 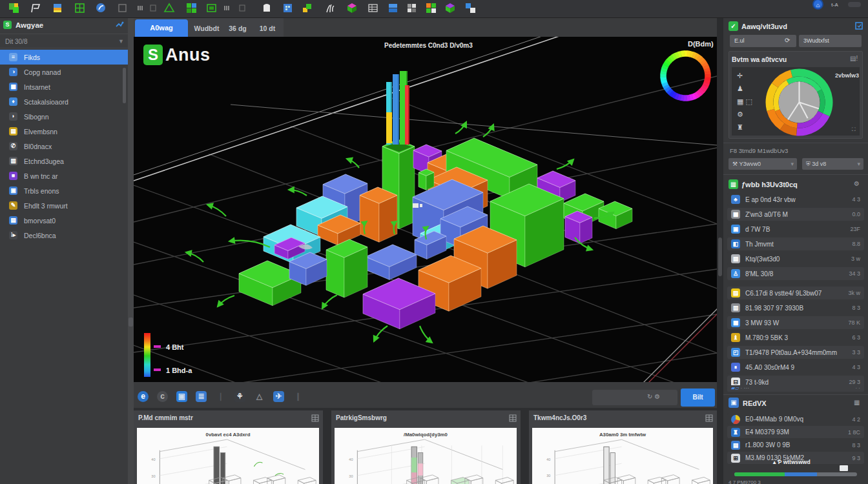 What do you see at coordinates (429, 45) in the screenshot?
I see `svg-text: Pedetemmtes C0nd3 D/v0m3` at bounding box center [429, 45].